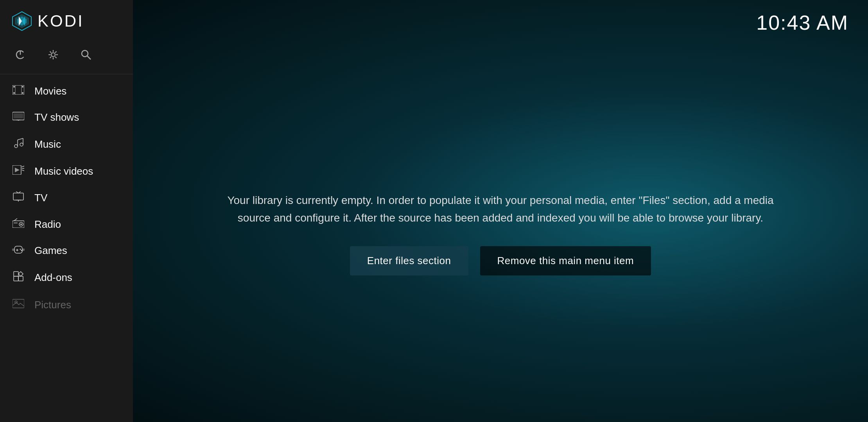 The width and height of the screenshot is (868, 422). I want to click on sidebar-top-icons, so click(66, 58).